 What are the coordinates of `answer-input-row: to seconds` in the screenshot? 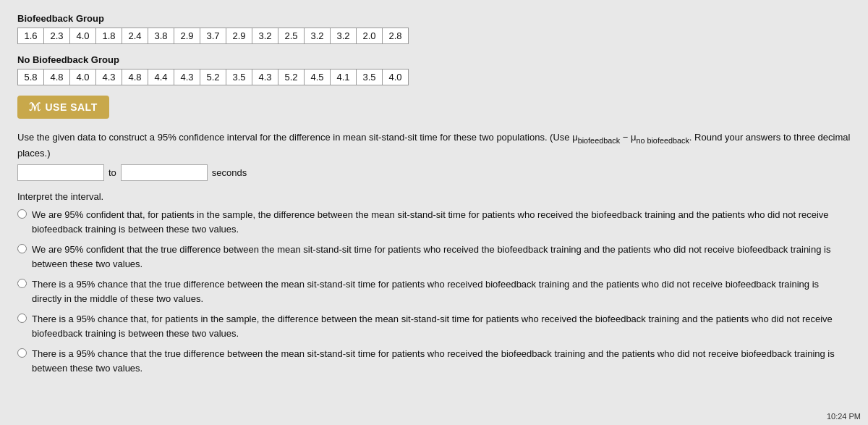 It's located at (434, 172).